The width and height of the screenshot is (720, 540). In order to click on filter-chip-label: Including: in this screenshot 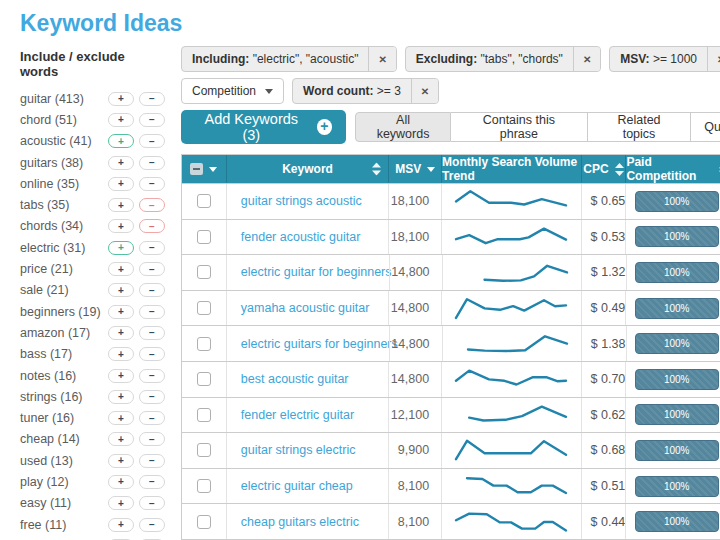, I will do `click(220, 59)`.